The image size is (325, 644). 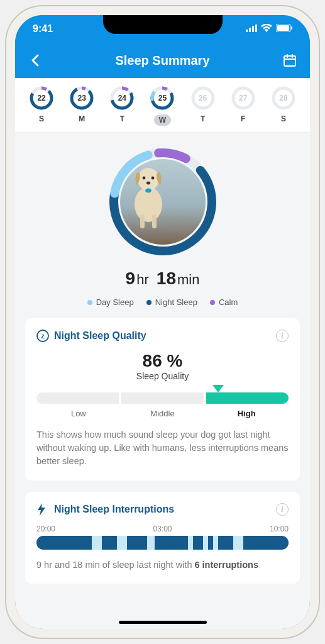 What do you see at coordinates (122, 106) in the screenshot?
I see `day-item-tue: 24 T` at bounding box center [122, 106].